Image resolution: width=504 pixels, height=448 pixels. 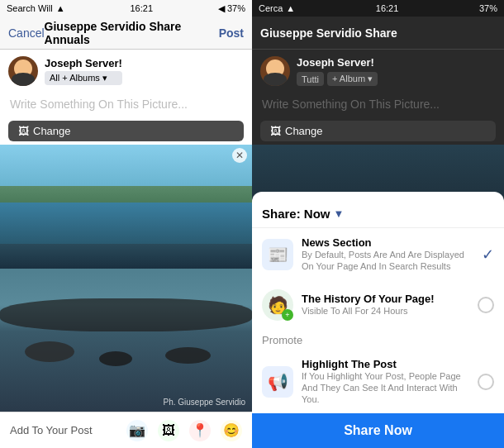 What do you see at coordinates (385, 299) in the screenshot?
I see `history-option-title: The History Of Your Page!` at bounding box center [385, 299].